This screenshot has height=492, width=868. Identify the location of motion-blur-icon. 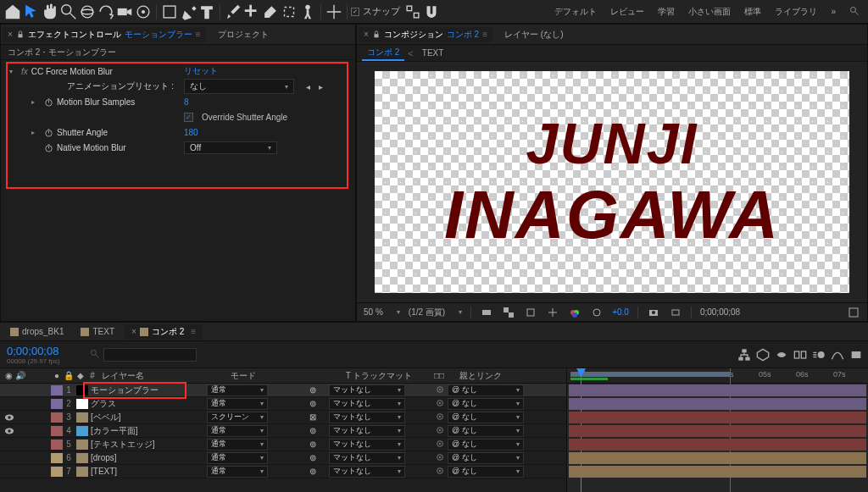
(819, 355).